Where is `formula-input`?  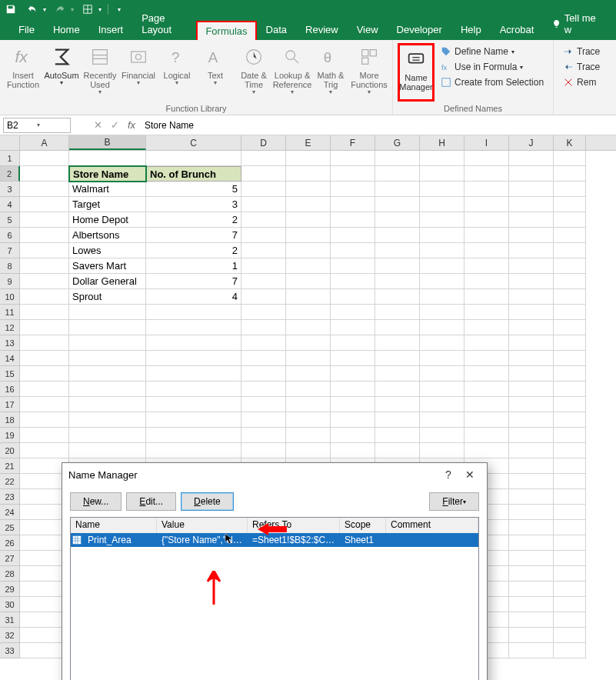
formula-input is located at coordinates (378, 125).